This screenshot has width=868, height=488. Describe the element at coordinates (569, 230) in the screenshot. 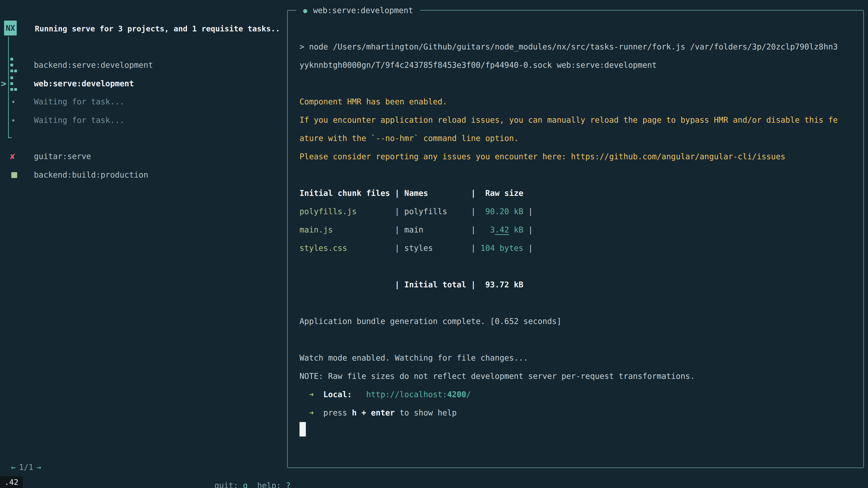

I see `terminal-line: main.js | main | 3.42 kB |` at that location.